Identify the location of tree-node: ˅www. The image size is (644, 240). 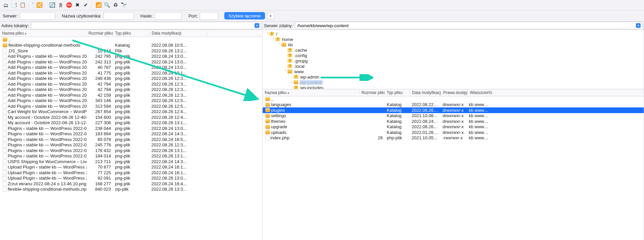
(453, 71).